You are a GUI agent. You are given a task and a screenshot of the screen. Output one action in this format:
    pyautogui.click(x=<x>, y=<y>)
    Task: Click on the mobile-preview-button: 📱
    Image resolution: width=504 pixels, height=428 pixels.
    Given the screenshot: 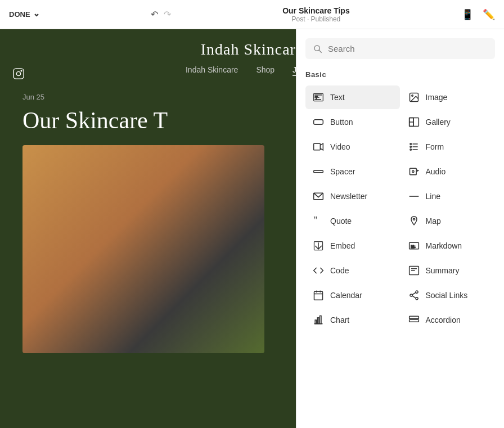 What is the action you would take?
    pyautogui.click(x=467, y=15)
    